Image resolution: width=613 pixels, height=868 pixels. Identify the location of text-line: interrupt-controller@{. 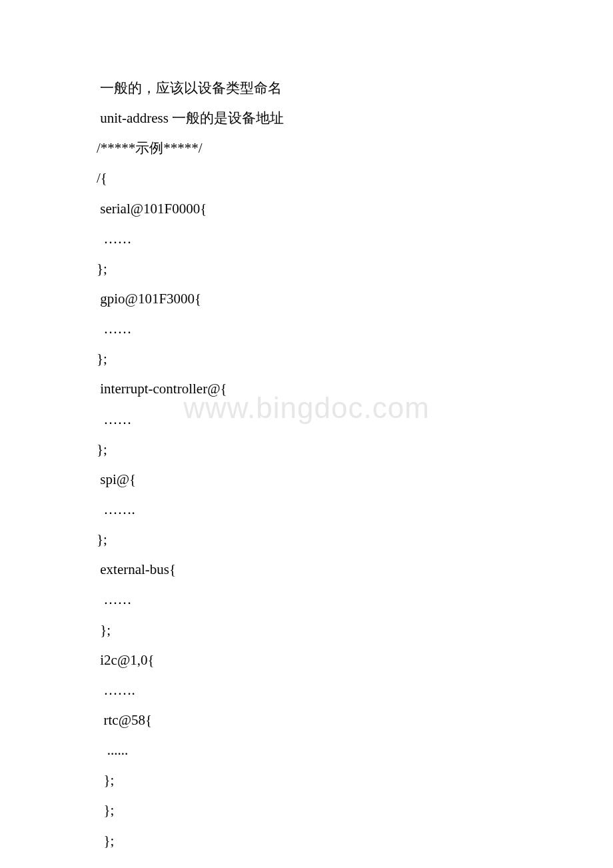
(314, 389).